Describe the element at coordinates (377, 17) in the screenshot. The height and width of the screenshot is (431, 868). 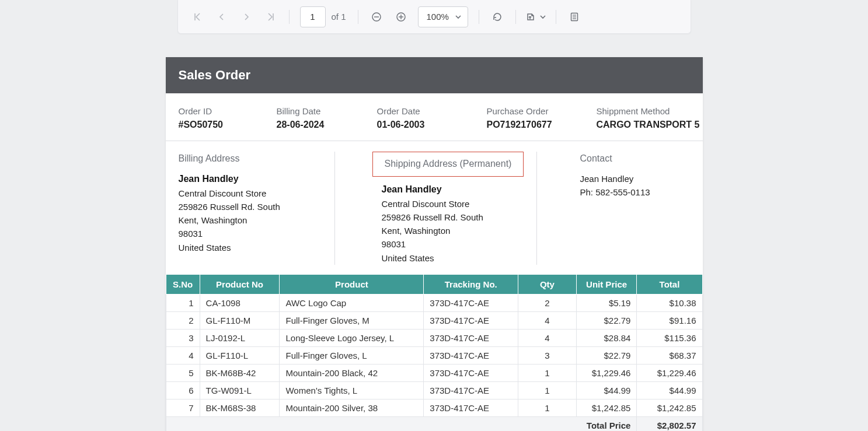
I see `zoom-out-button` at that location.